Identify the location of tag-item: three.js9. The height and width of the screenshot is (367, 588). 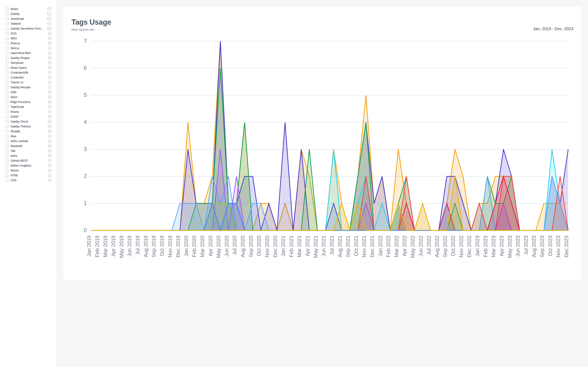
(29, 43).